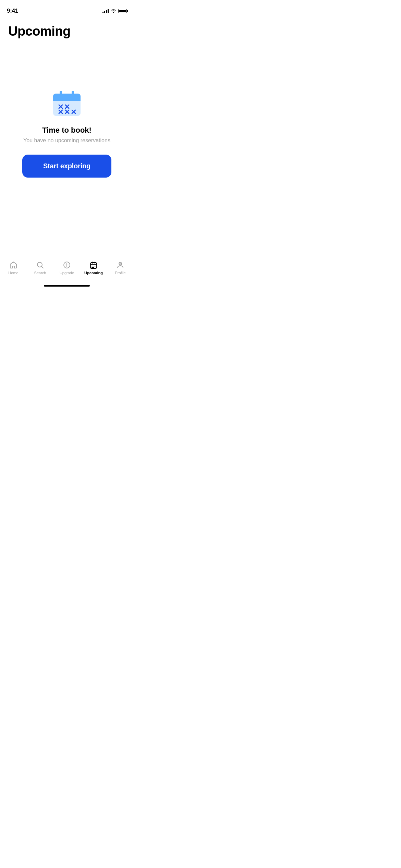  I want to click on tab-home-label: Home, so click(13, 273).